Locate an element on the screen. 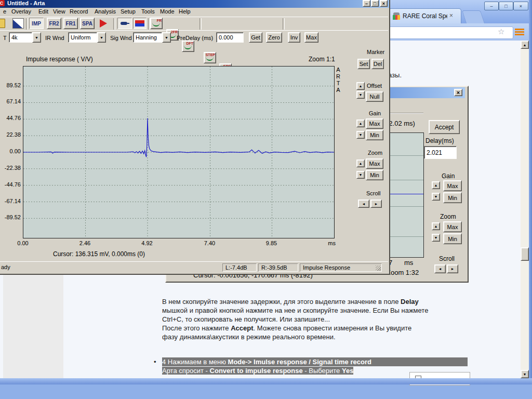 The image size is (532, 399). menu-setup: Setup is located at coordinates (128, 11).